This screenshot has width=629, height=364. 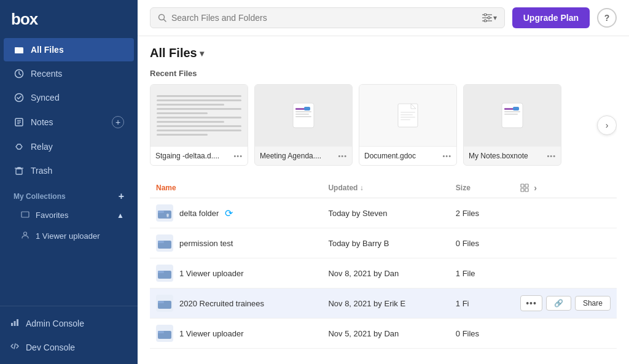 What do you see at coordinates (42, 147) in the screenshot?
I see `sidebar-item-relay-label: Relay` at bounding box center [42, 147].